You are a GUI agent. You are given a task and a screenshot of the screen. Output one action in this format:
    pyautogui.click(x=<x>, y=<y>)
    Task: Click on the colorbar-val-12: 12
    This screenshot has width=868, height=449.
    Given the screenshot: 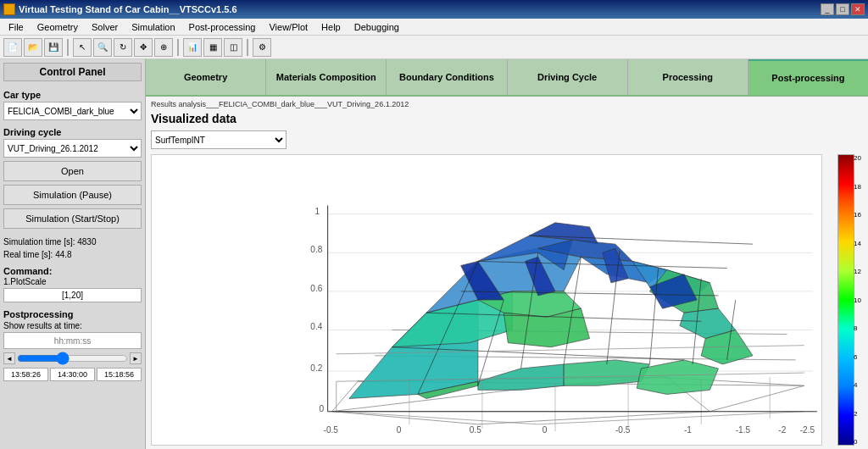 What is the action you would take?
    pyautogui.click(x=858, y=271)
    